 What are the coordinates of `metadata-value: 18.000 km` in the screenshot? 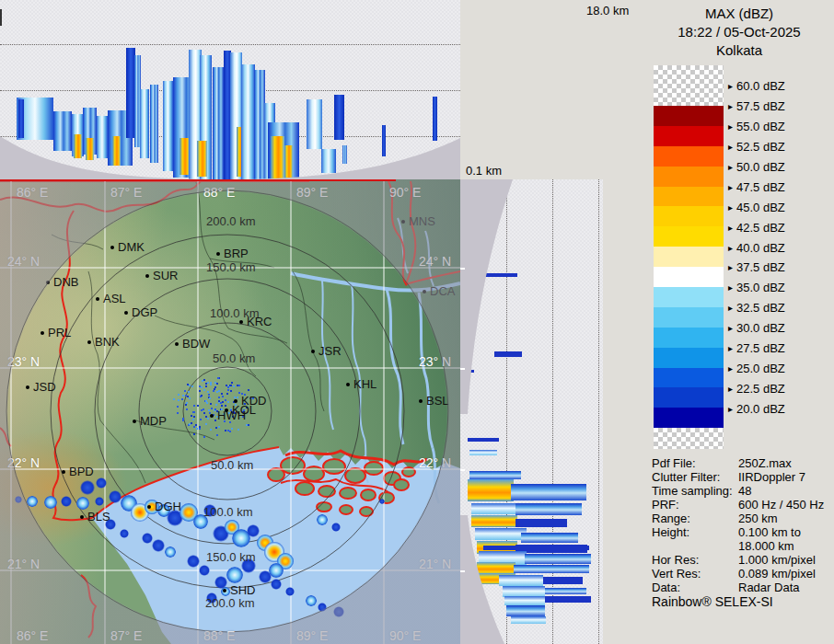 It's located at (766, 546).